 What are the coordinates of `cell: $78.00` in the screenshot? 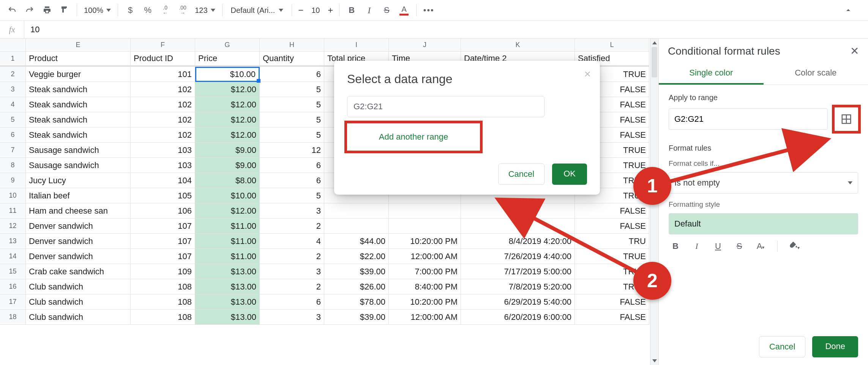 It's located at (357, 302).